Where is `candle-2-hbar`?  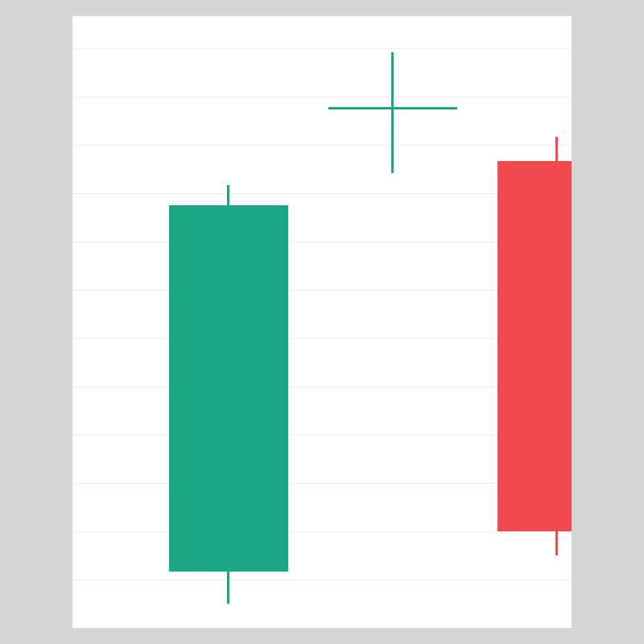
candle-2-hbar is located at coordinates (393, 108).